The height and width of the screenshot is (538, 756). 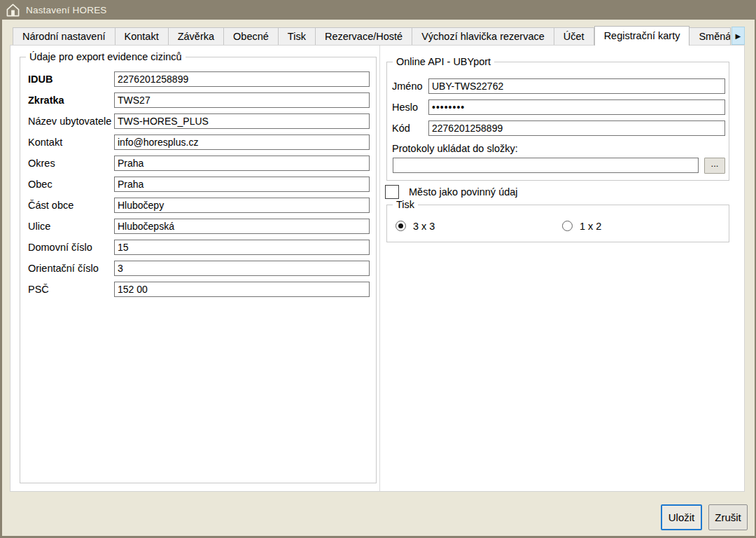 What do you see at coordinates (242, 163) in the screenshot?
I see `input-okres` at bounding box center [242, 163].